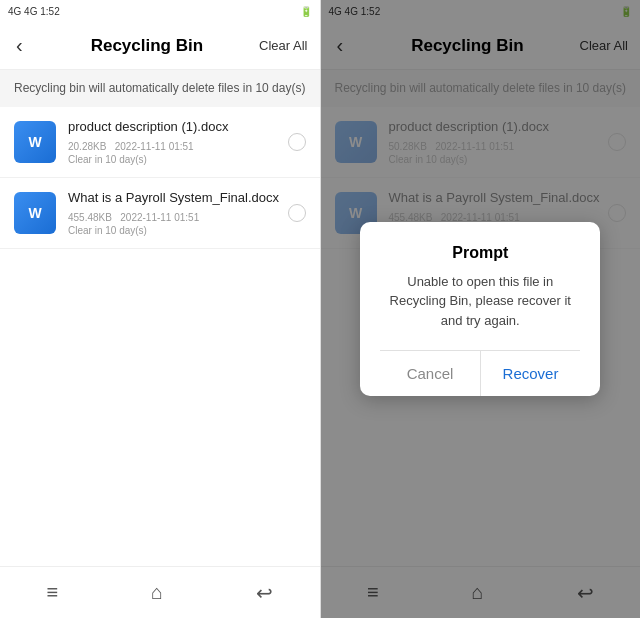 This screenshot has width=640, height=618. I want to click on file-size-1-left: 455.48KB, so click(90, 218).